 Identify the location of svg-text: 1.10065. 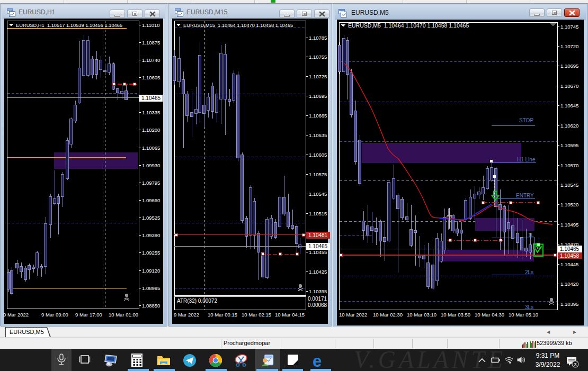
(151, 148).